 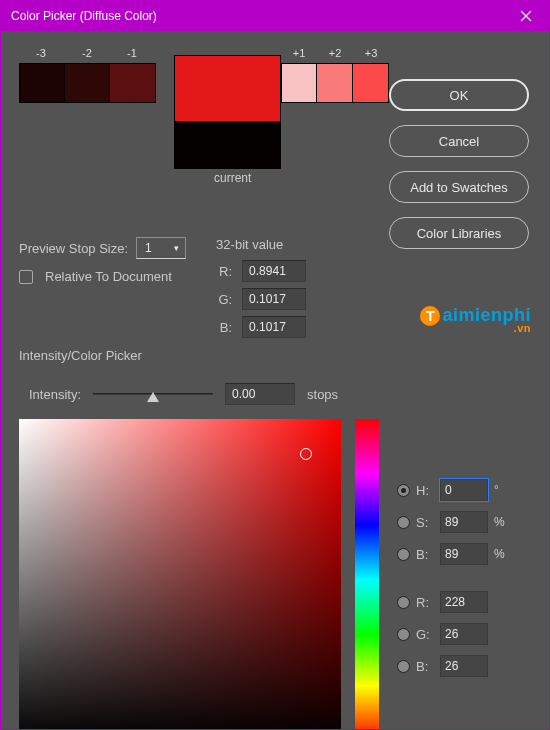 I want to click on sv-cursor-icon, so click(x=306, y=454).